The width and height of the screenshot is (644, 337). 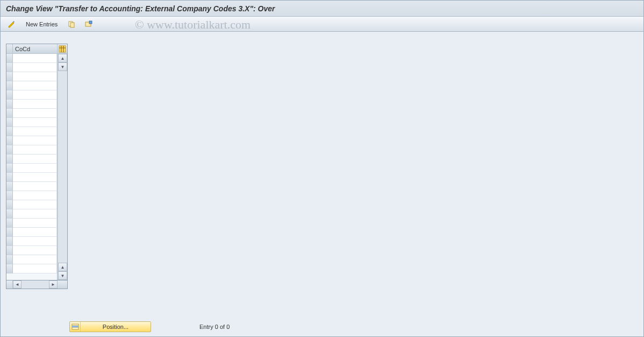 What do you see at coordinates (17, 284) in the screenshot?
I see `scroll-left-button: ◄` at bounding box center [17, 284].